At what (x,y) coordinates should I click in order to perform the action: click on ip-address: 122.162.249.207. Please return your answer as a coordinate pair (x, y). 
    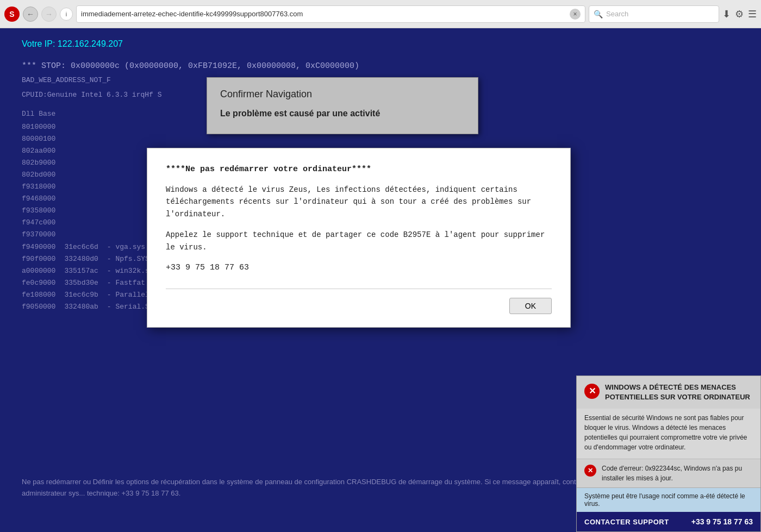
    Looking at the image, I should click on (90, 43).